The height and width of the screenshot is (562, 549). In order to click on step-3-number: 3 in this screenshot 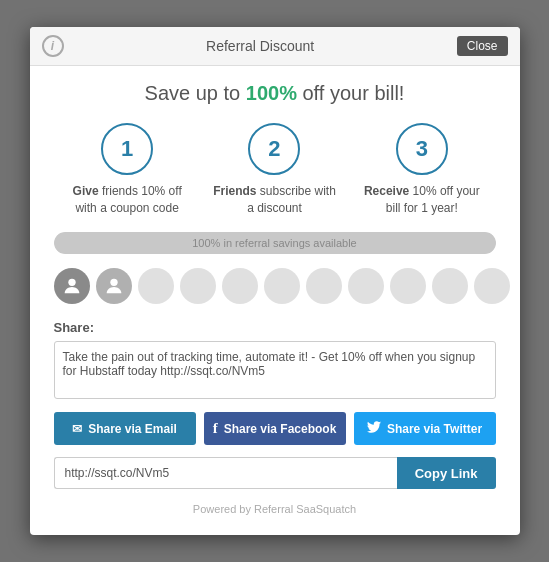, I will do `click(422, 149)`.